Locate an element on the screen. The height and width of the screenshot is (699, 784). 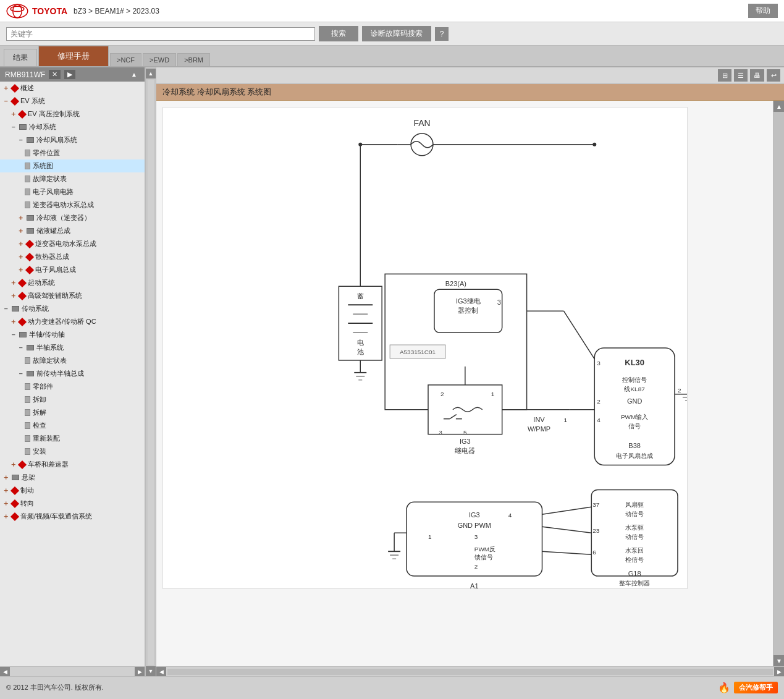
search-button: 搜索 is located at coordinates (339, 33).